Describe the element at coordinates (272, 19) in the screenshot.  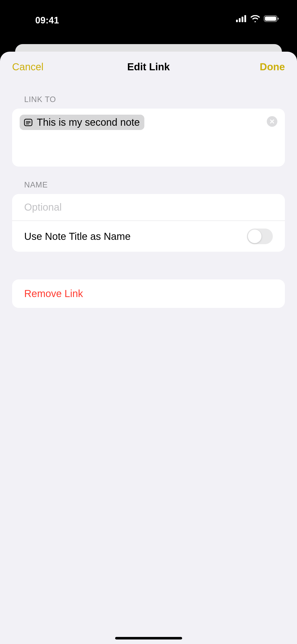
I see `battery-icon` at that location.